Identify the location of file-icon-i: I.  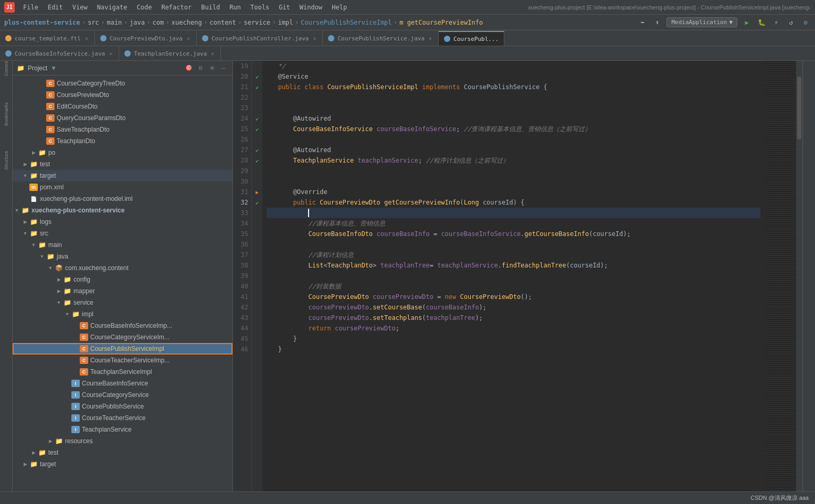
(76, 406).